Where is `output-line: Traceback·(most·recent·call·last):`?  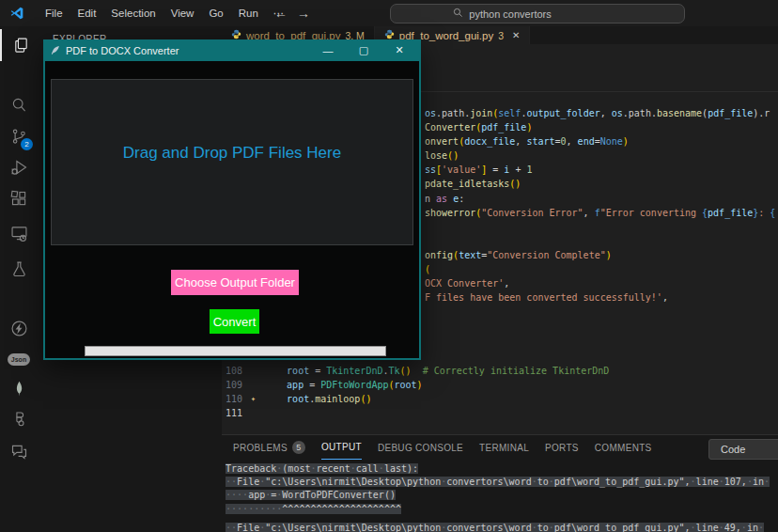
output-line: Traceback·(most·recent·call·last): is located at coordinates (498, 469).